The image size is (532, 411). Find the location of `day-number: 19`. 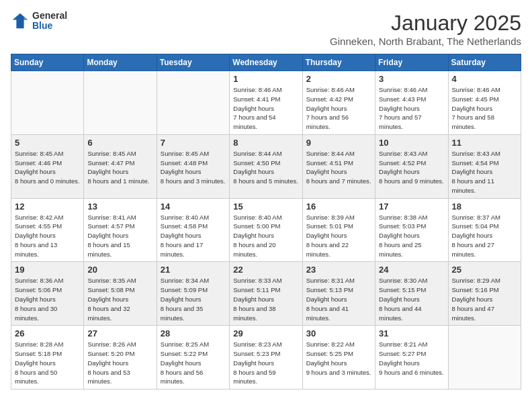

day-number: 19 is located at coordinates (47, 270).